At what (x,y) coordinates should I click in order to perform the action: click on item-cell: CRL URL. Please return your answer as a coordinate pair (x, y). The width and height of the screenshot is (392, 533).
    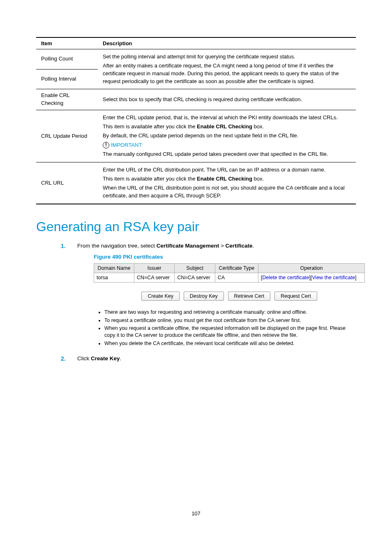
    Looking at the image, I should click on (67, 183).